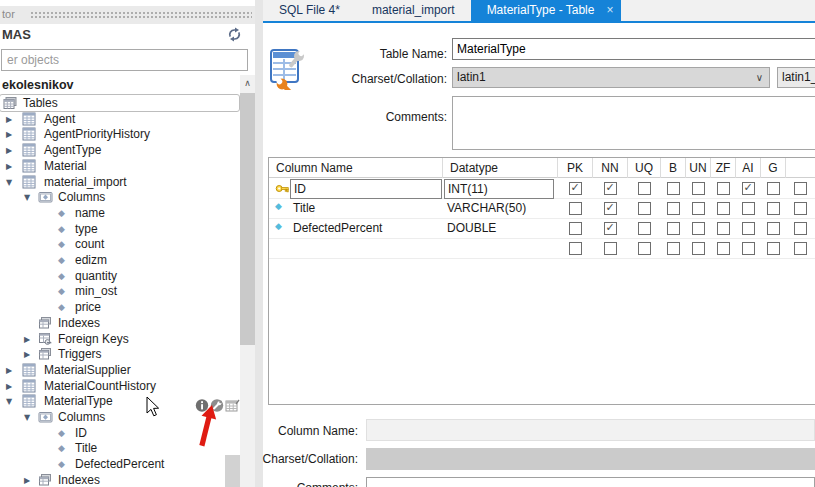  What do you see at coordinates (120, 260) in the screenshot?
I see `tree-item-edizm: ◆edizm` at bounding box center [120, 260].